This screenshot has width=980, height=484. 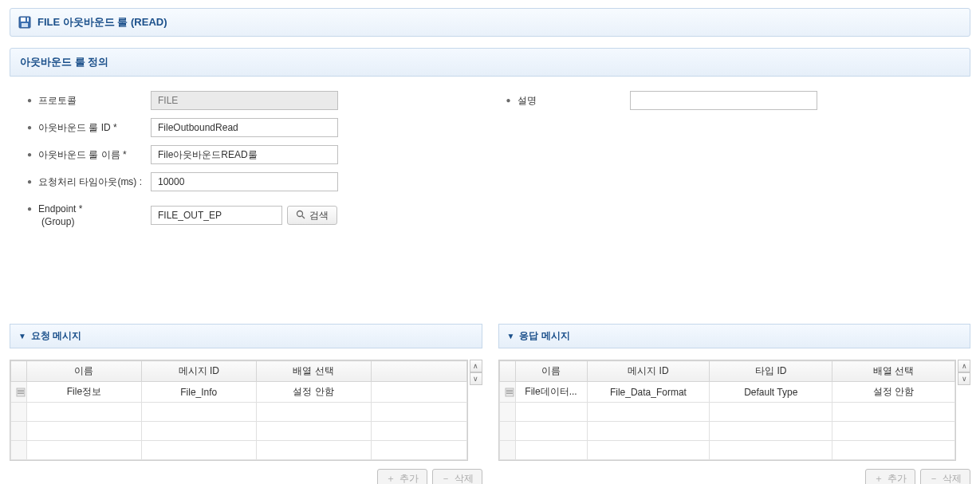 What do you see at coordinates (85, 372) in the screenshot?
I see `request-col-name: 이름` at bounding box center [85, 372].